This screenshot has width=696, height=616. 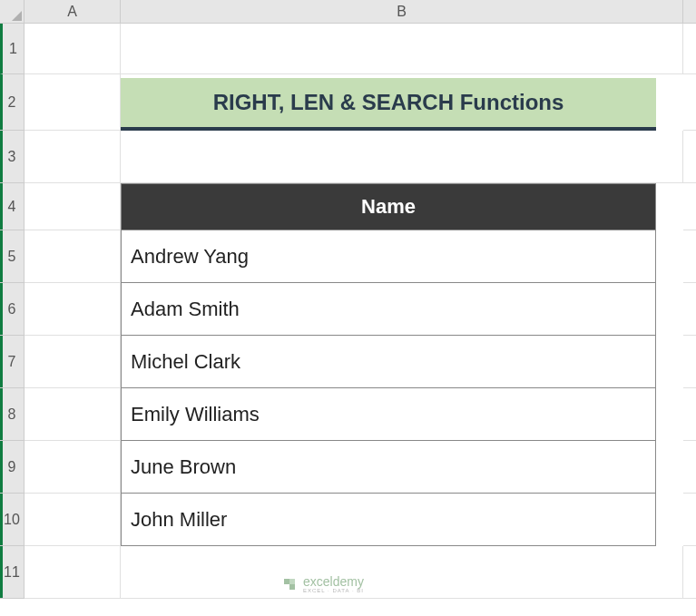 I want to click on watermark-text: exceldemy EXCEL · DATA · BI, so click(x=334, y=584).